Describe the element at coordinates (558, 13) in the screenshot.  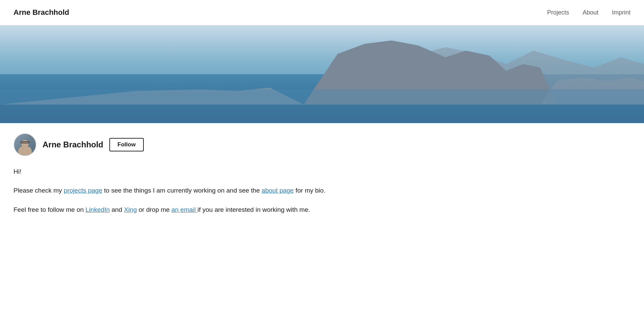
I see `nav-projects: Projects` at that location.